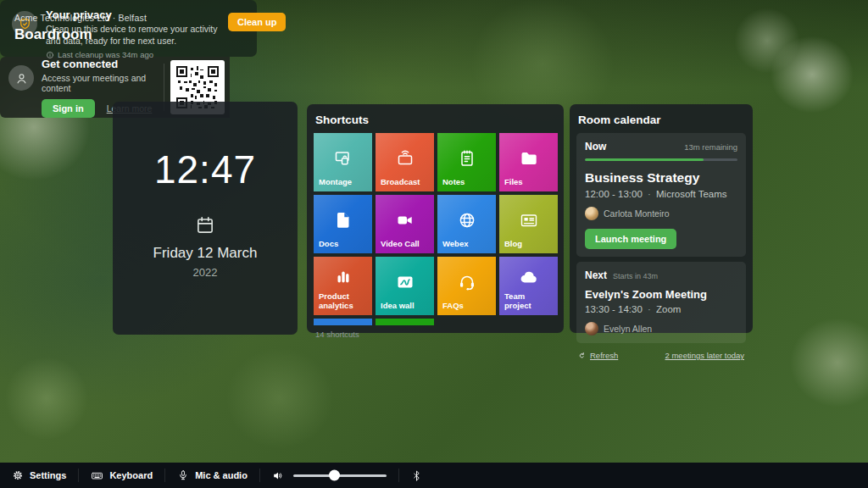 This screenshot has height=488, width=868. I want to click on clock-time: 12:47, so click(205, 169).